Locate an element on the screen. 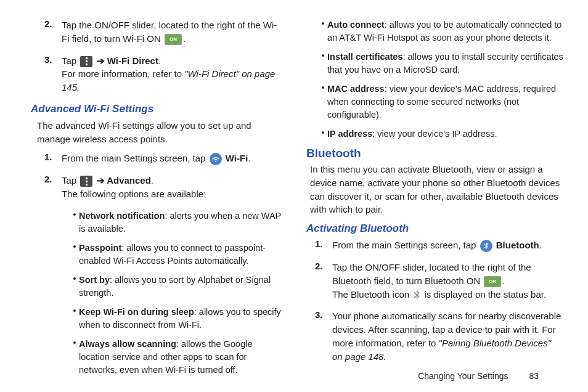  list-item: • Auto connect: allows you to be automat… is located at coordinates (439, 31).